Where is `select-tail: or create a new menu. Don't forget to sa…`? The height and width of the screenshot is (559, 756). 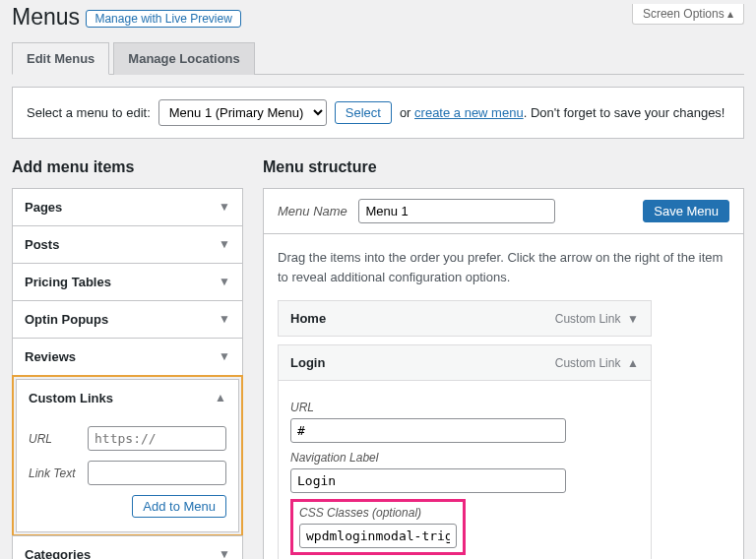
select-tail: or create a new menu. Don't forget to sa… is located at coordinates (563, 112).